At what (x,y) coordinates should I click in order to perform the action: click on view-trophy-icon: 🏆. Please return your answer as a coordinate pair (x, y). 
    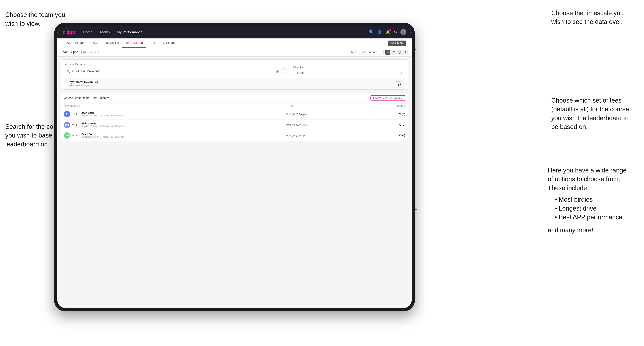
    Looking at the image, I should click on (400, 52).